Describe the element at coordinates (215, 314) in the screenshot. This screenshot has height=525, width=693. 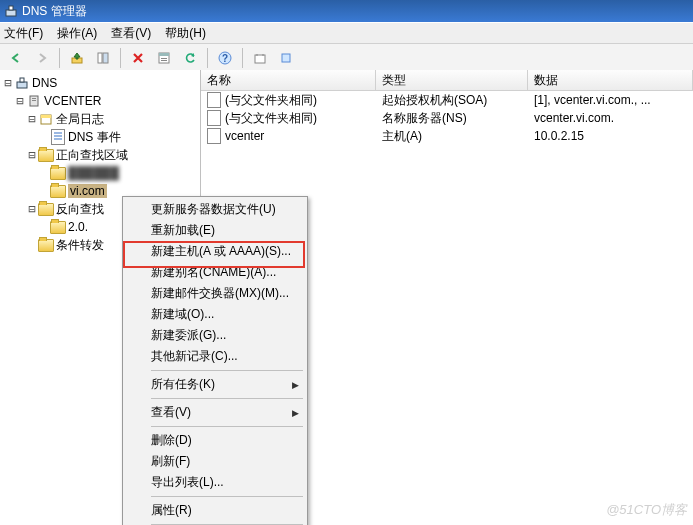
I see `ctx-new-domain: 新建域(O)...` at that location.